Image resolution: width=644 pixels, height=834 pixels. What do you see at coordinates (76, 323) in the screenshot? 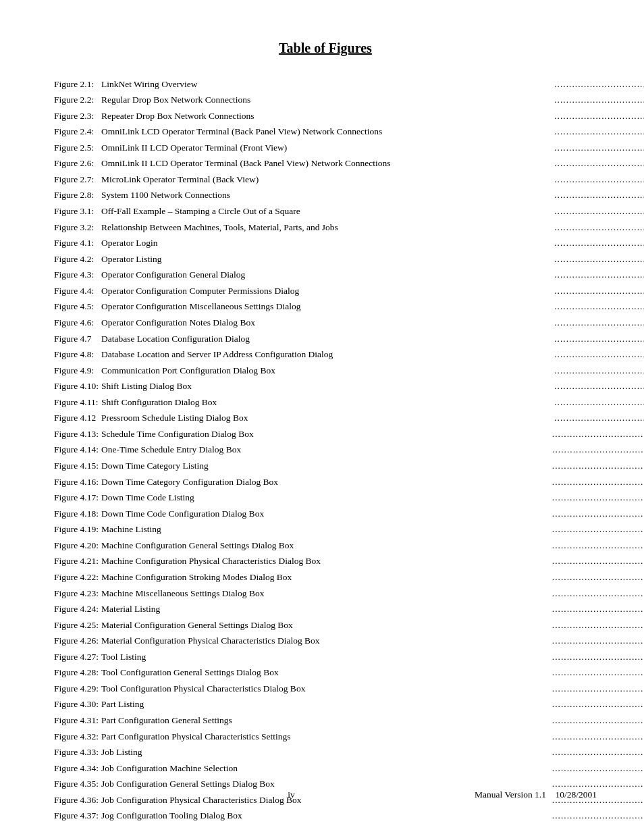
I see `figure-label: Figure 4.6:` at bounding box center [76, 323].